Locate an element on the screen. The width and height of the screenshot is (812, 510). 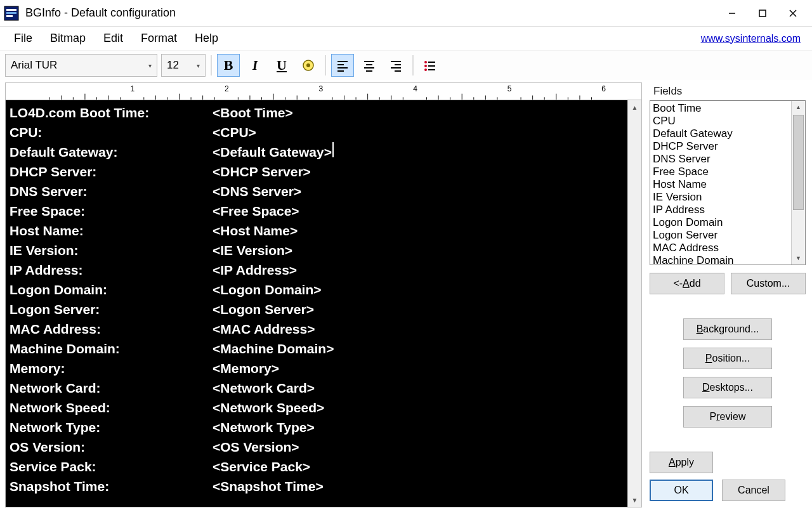
editor-scrollbar: ▲ ▼ is located at coordinates (634, 303).